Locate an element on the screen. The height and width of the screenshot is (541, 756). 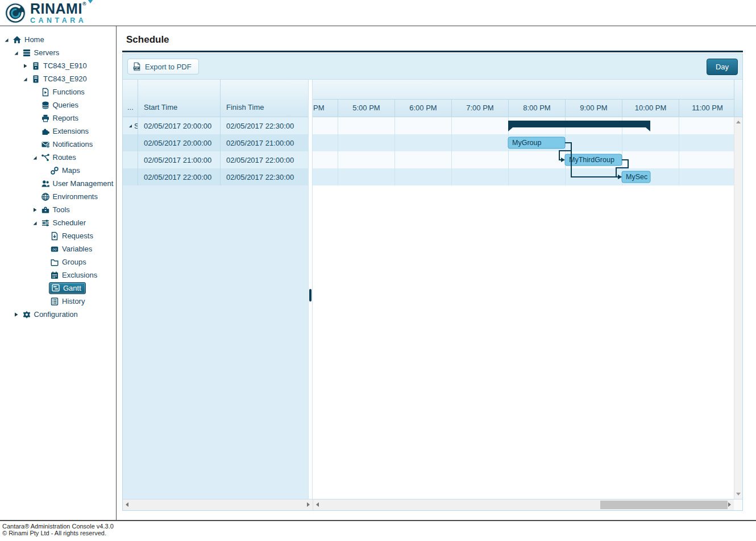
sidebar-item-body: Environments is located at coordinates (70, 197).